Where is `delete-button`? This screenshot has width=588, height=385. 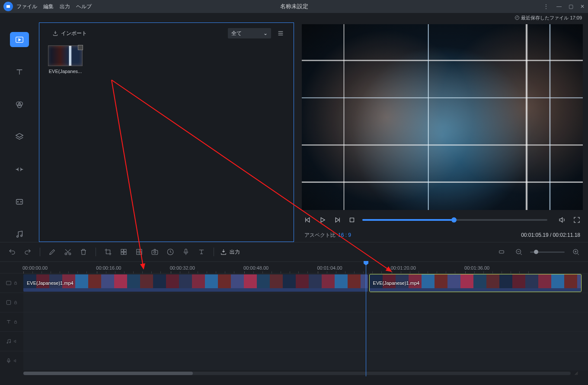 delete-button is located at coordinates (83, 252).